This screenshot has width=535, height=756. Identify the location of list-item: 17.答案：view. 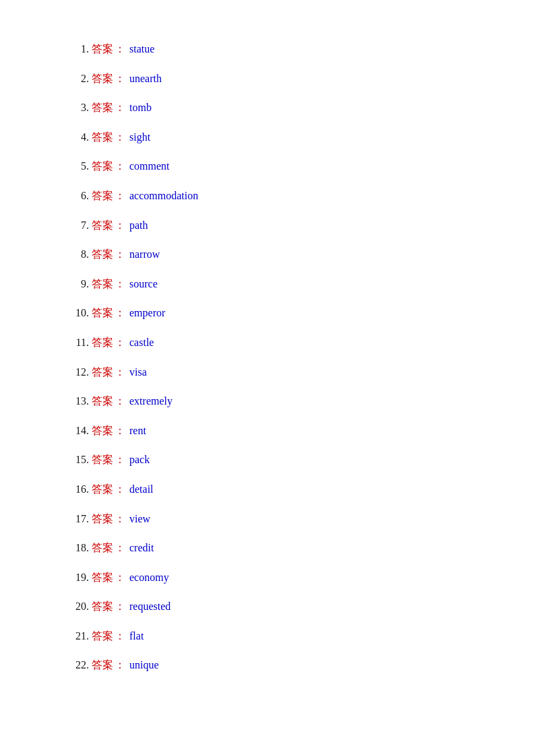
(268, 519).